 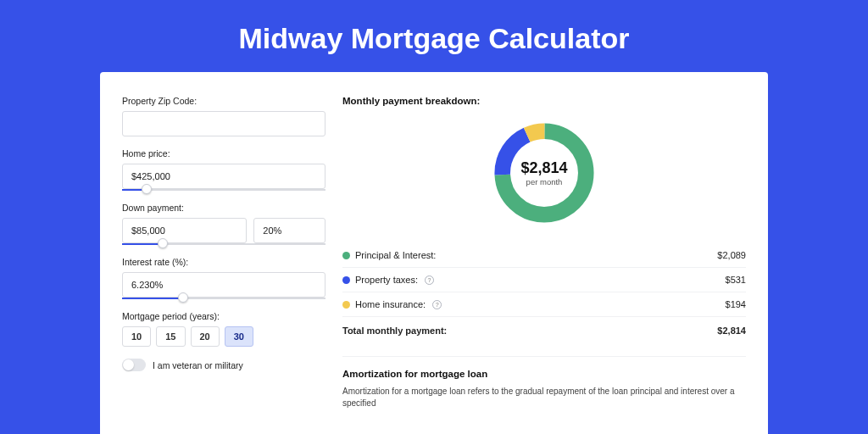 I want to click on interest-rate-group: Interest rate (%):, so click(x=224, y=278).